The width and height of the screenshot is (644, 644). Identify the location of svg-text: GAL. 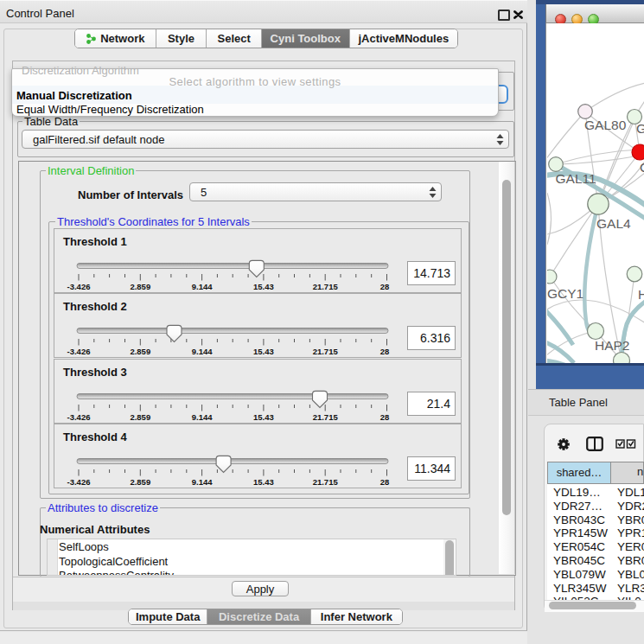
(640, 128).